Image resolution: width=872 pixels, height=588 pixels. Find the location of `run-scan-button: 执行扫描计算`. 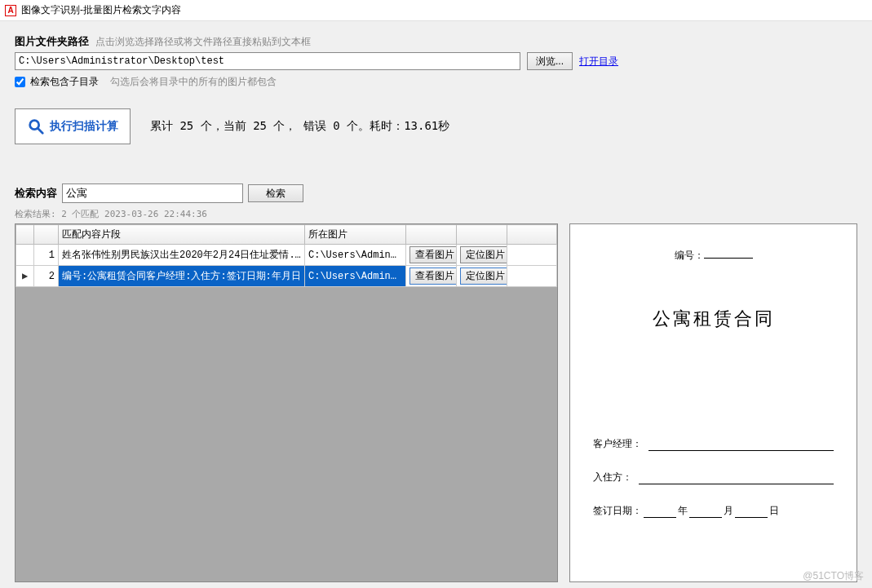

run-scan-button: 执行扫描计算 is located at coordinates (73, 126).